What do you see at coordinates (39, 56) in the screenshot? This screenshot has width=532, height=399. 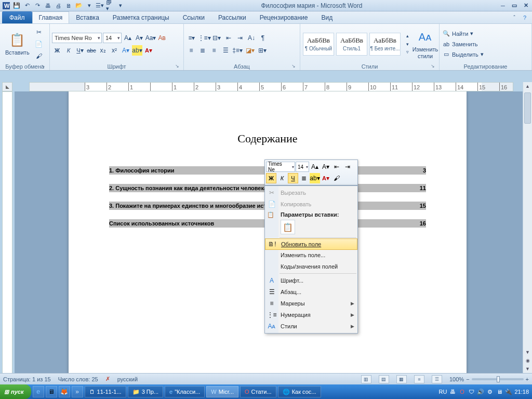 I see `format-painter-icon: 🖌` at bounding box center [39, 56].